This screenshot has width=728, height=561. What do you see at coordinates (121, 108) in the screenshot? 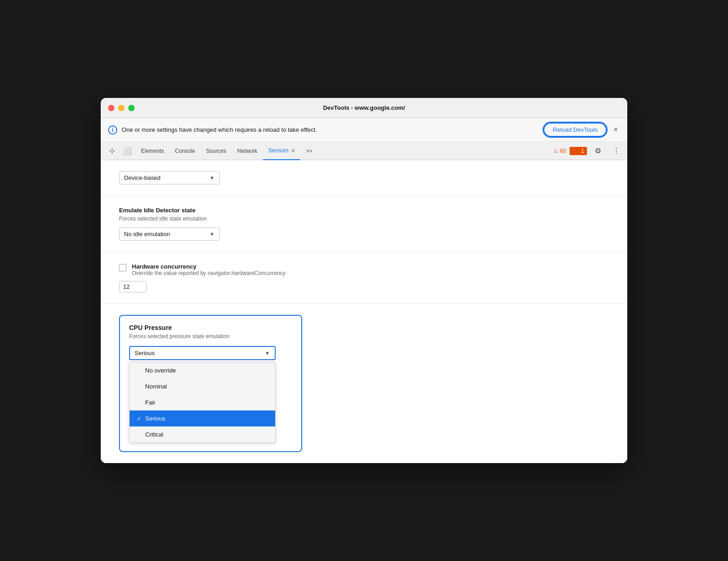
I see `minimize-button` at bounding box center [121, 108].